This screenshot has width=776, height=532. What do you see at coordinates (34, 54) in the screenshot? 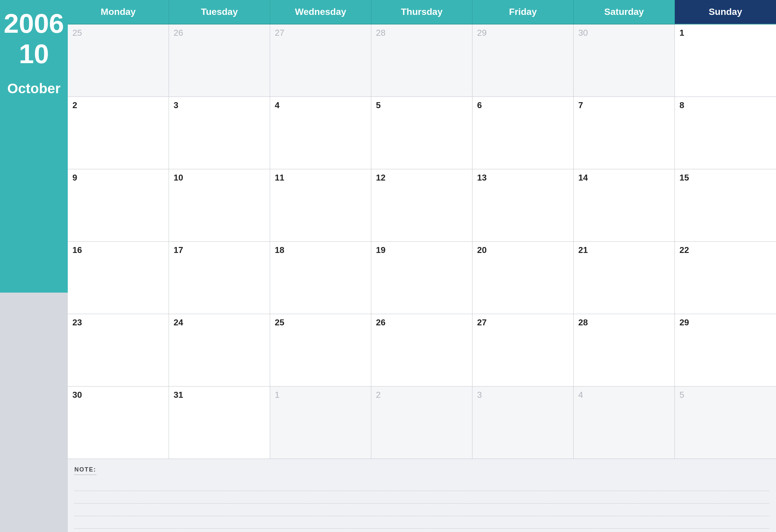
I see `sidebar-month-num: 10` at bounding box center [34, 54].